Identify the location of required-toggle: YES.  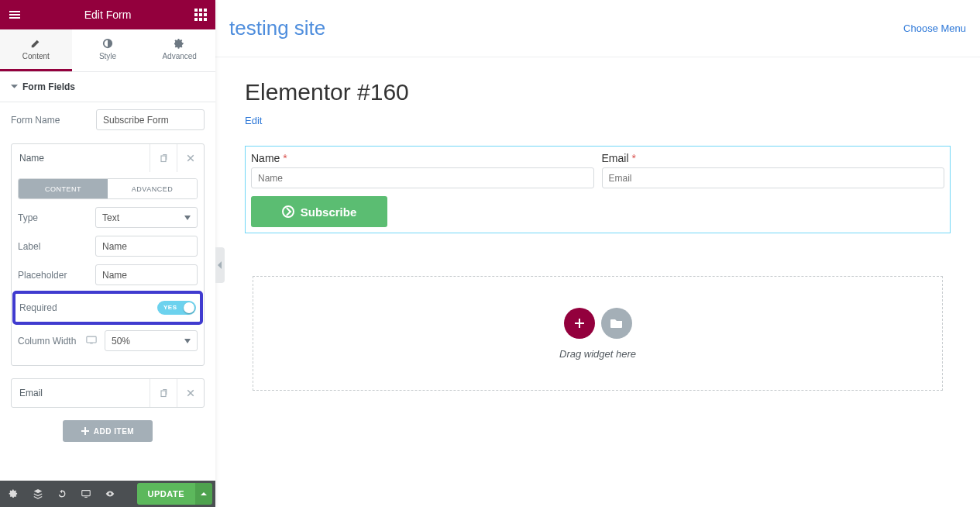
(177, 308).